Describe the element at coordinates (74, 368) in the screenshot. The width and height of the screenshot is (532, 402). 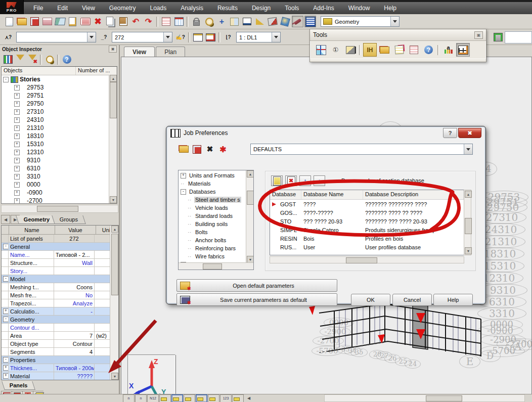
I see `property-value: Типовой - 200м` at that location.